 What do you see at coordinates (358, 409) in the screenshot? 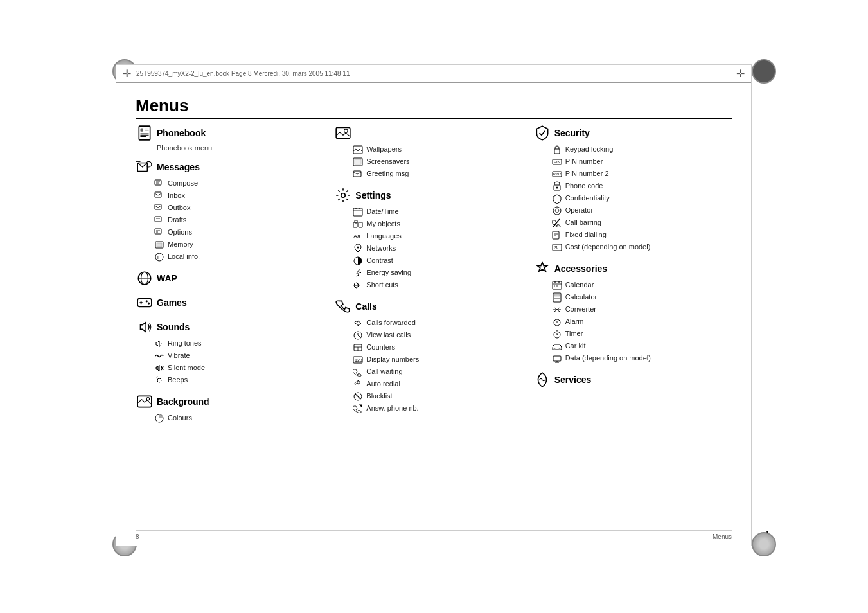
I see `answ-phone-icon` at bounding box center [358, 409].